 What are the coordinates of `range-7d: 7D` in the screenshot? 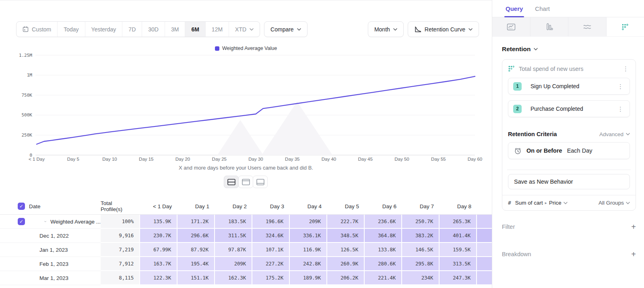 It's located at (132, 29).